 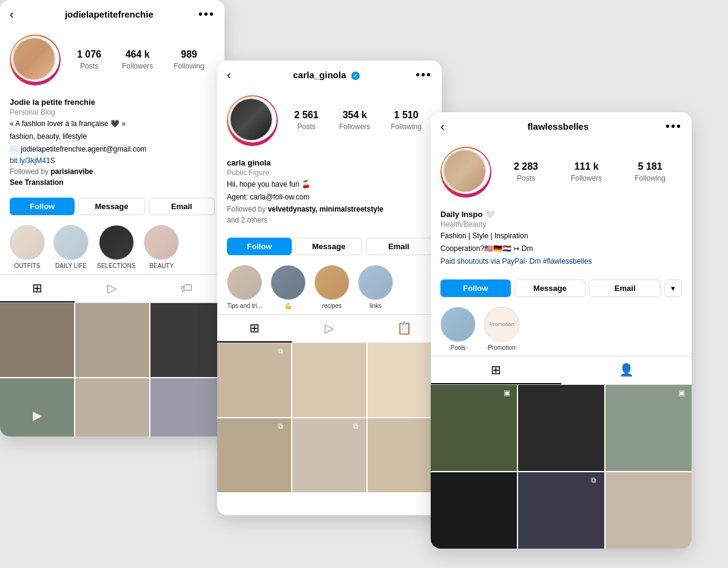 I want to click on card3-tabs: ⊞ 👤, so click(x=561, y=370).